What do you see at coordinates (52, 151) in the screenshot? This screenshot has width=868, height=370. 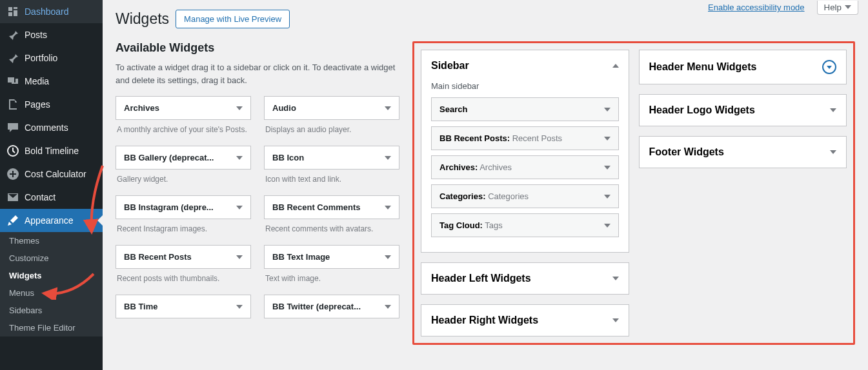 I see `menu-label: Bold Timeline` at bounding box center [52, 151].